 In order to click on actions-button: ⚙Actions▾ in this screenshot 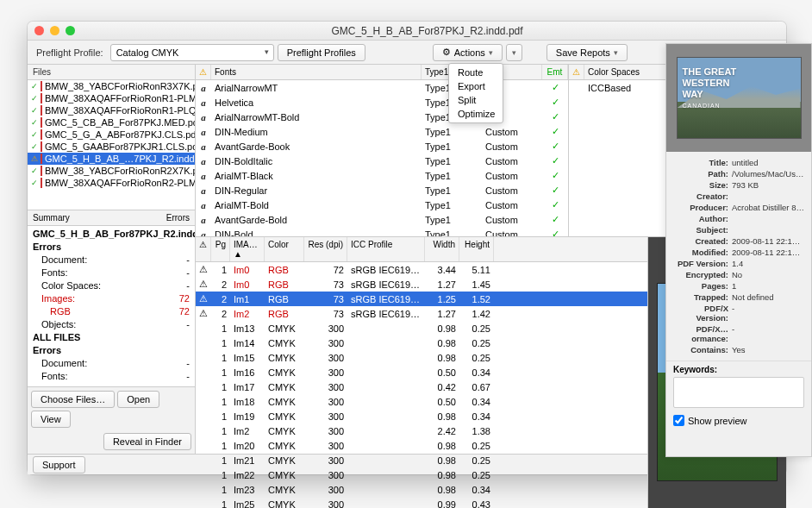, I will do `click(467, 53)`.